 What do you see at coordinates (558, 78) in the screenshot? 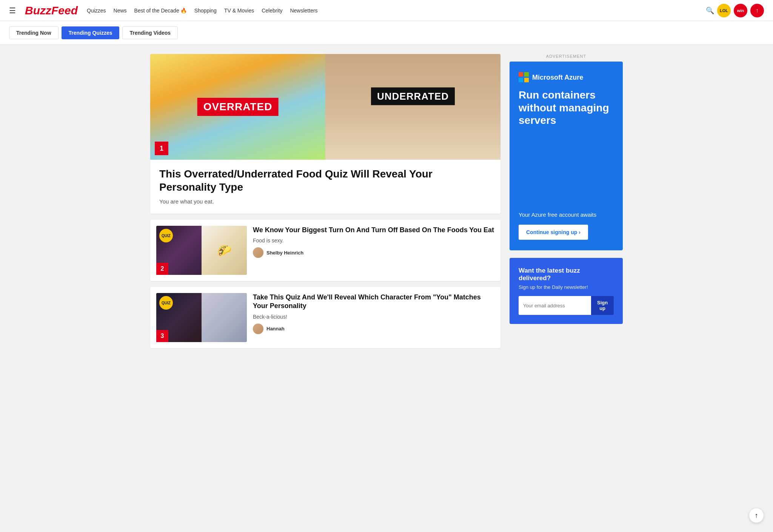
I see `azure-brand-text: Microsoft Azure` at bounding box center [558, 78].